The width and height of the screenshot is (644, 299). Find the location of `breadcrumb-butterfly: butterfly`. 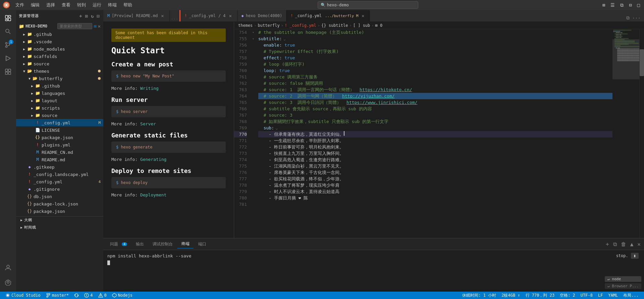

breadcrumb-butterfly: butterfly is located at coordinates (269, 25).